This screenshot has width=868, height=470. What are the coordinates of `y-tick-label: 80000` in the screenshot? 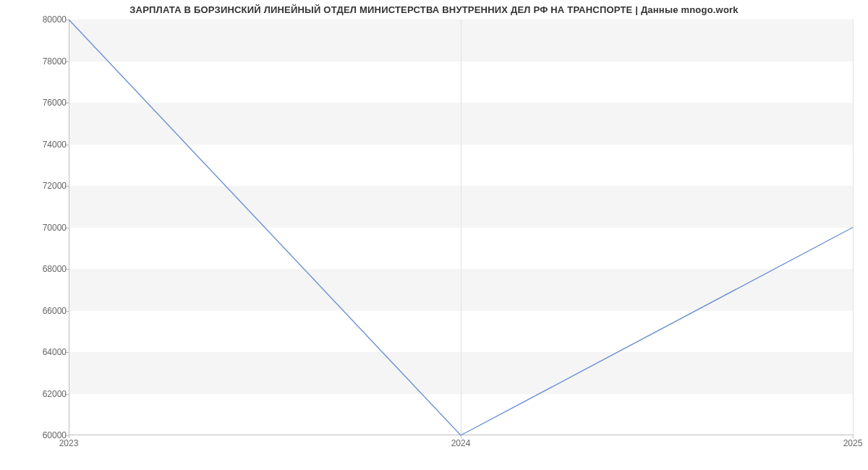 It's located at (53, 20).